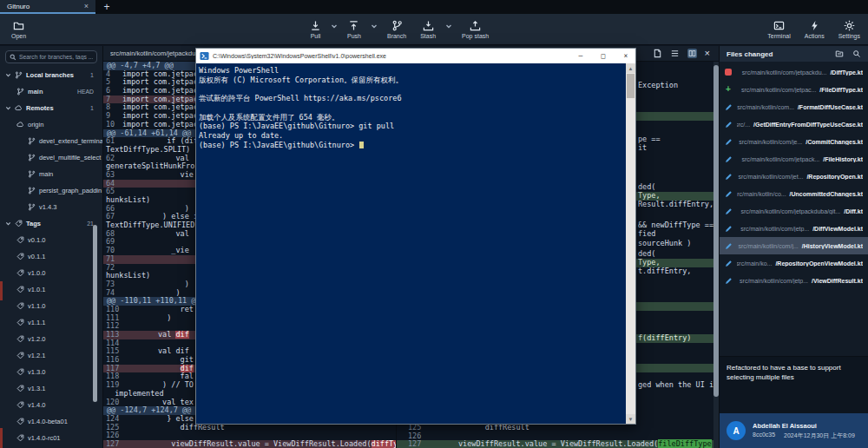 This screenshot has height=448, width=868. I want to click on sidebar-item-main: mainHEAD, so click(51, 92).